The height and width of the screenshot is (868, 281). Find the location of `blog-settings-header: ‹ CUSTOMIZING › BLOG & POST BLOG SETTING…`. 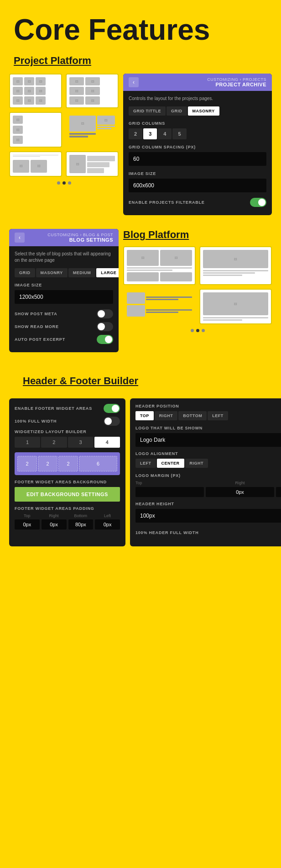

blog-settings-header: ‹ CUSTOMIZING › BLOG & POST BLOG SETTING… is located at coordinates (64, 238).